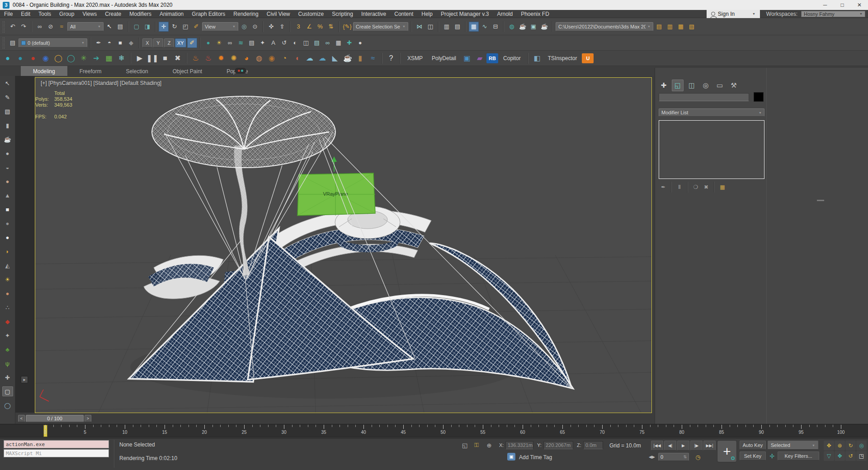 The height and width of the screenshot is (470, 868). I want to click on ribbon-tab-object-paint: Object Paint, so click(187, 71).